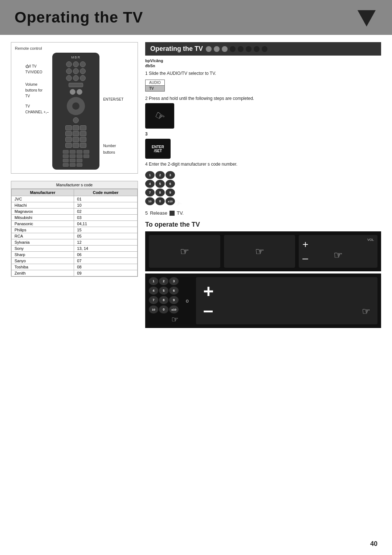 This screenshot has width=392, height=555. Describe the element at coordinates (174, 291) in the screenshot. I see `bottom-key-6: 6` at that location.